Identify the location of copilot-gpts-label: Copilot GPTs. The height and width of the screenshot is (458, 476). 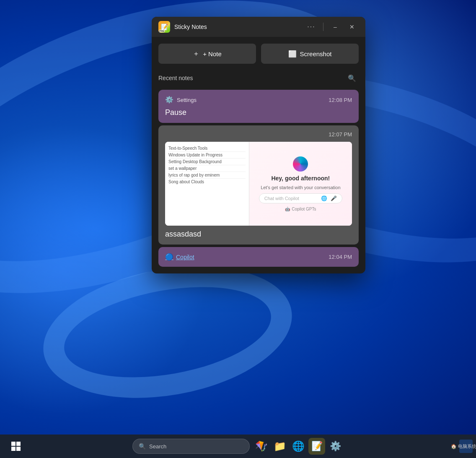
(304, 209).